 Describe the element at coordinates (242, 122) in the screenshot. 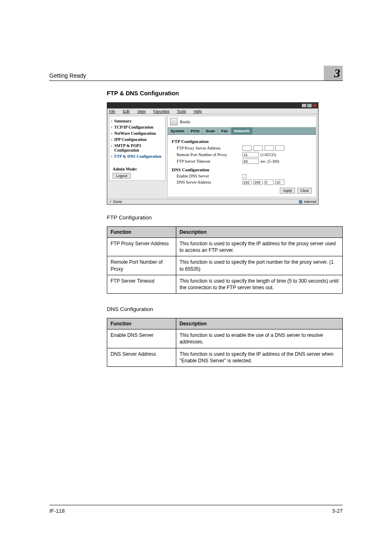

I see `status-row: Ready` at that location.